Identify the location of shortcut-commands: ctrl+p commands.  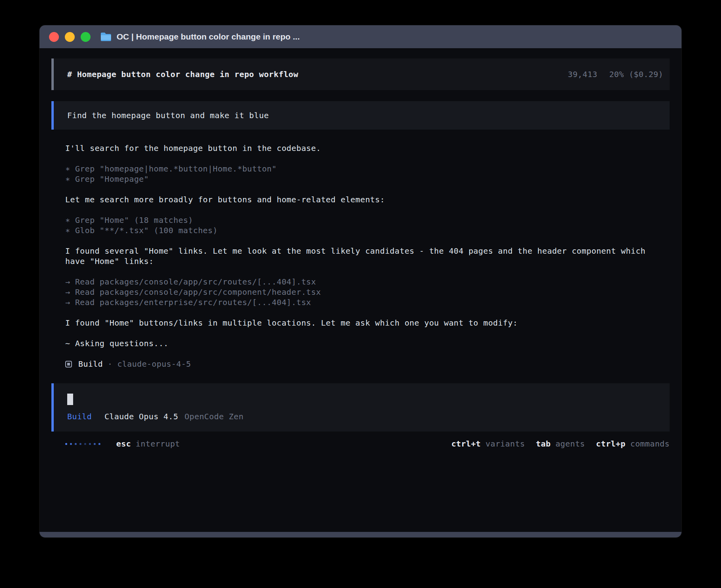
(633, 444).